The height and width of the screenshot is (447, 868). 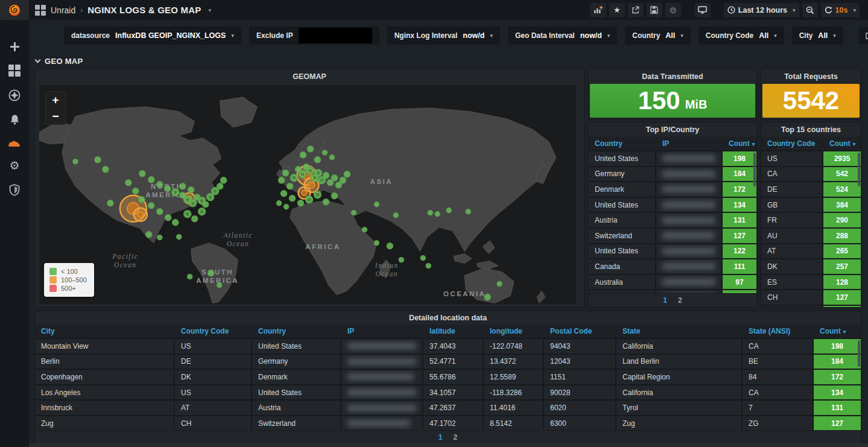 I want to click on alerting-bell-icon, so click(x=14, y=119).